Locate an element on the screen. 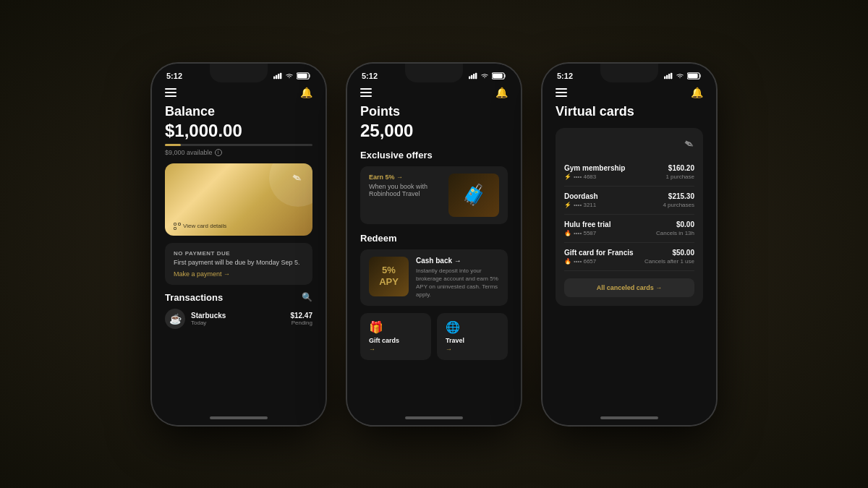 The width and height of the screenshot is (868, 488). vc-gift-card-francis: Gift card for Francis $50.00 🔥 •••• 6657… is located at coordinates (629, 257).